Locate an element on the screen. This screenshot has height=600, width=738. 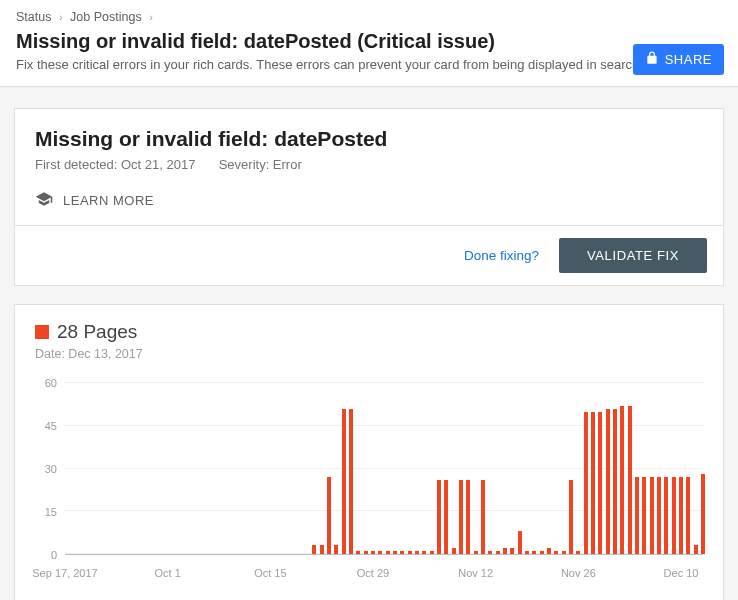
y-tick-label: 45 is located at coordinates (51, 426).